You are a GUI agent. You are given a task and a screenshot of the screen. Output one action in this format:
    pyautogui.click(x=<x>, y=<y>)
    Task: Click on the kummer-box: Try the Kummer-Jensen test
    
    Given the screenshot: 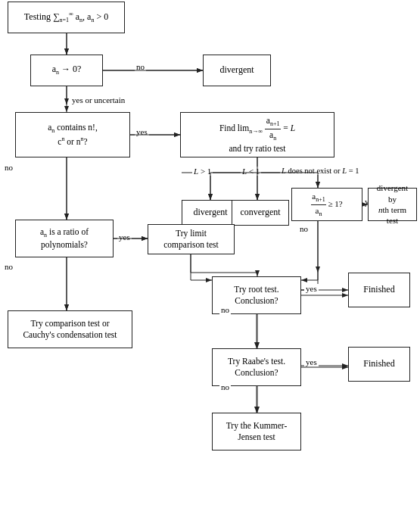 What is the action you would take?
    pyautogui.click(x=257, y=432)
    